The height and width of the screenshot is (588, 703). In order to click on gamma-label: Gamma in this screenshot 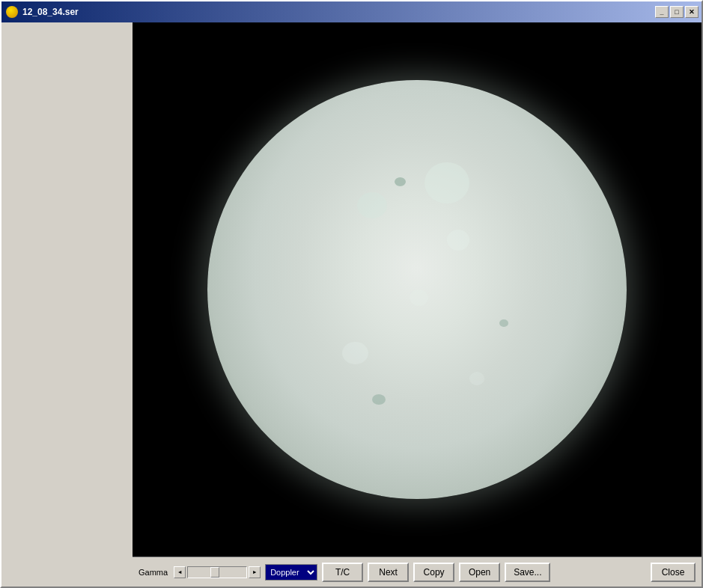, I will do `click(153, 572)`.